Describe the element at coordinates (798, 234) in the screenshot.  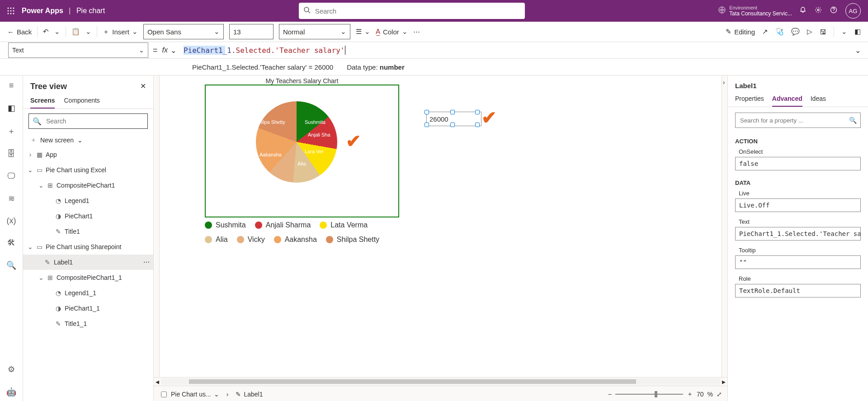
I see `prop-text-input: PieChart1_1.Selected.'Teacher salary'` at that location.